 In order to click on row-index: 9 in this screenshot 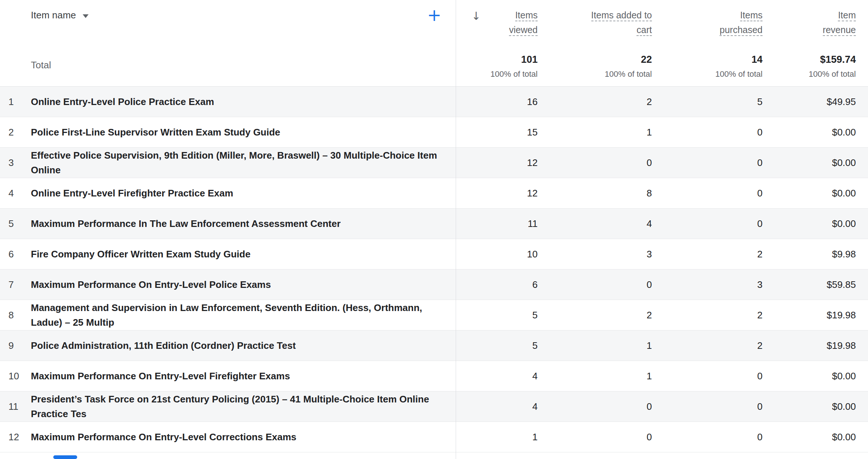, I will do `click(20, 346)`.